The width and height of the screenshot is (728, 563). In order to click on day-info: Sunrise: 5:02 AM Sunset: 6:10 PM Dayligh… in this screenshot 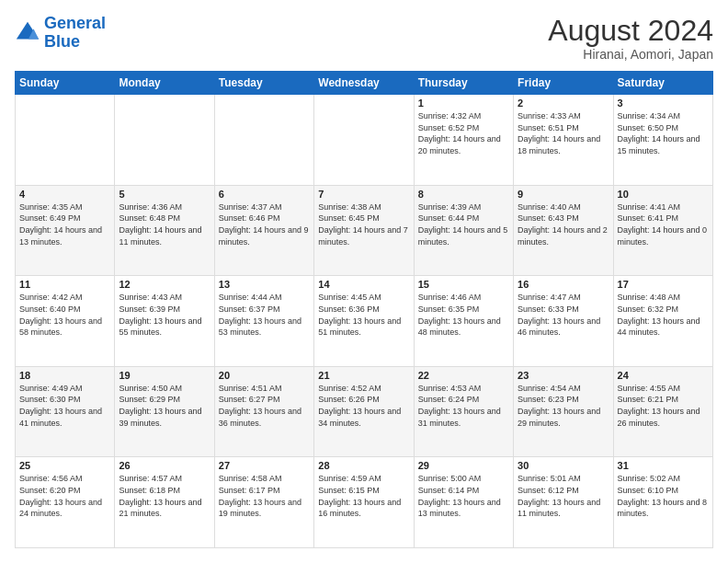, I will do `click(664, 496)`.